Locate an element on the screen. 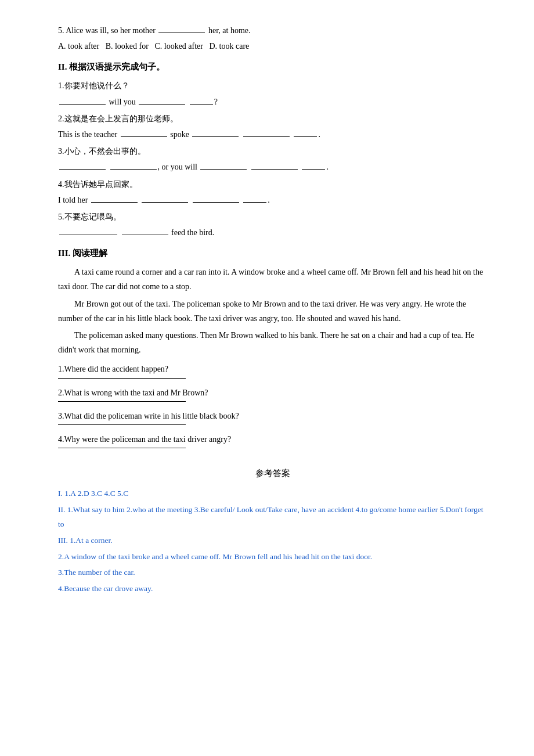 Image resolution: width=534 pixels, height=756 pixels. iii-q2-text: 2.What is wrong with the taxi and Mr Bro… is located at coordinates (273, 393).